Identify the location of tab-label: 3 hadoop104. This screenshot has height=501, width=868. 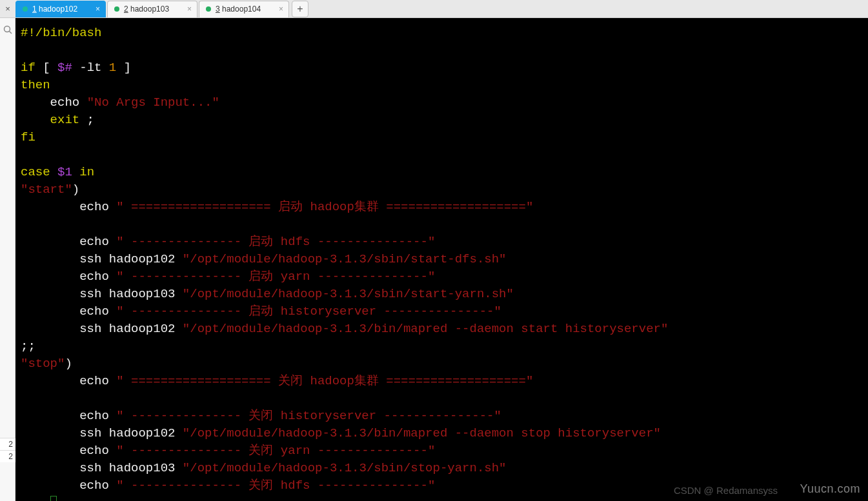
(244, 9).